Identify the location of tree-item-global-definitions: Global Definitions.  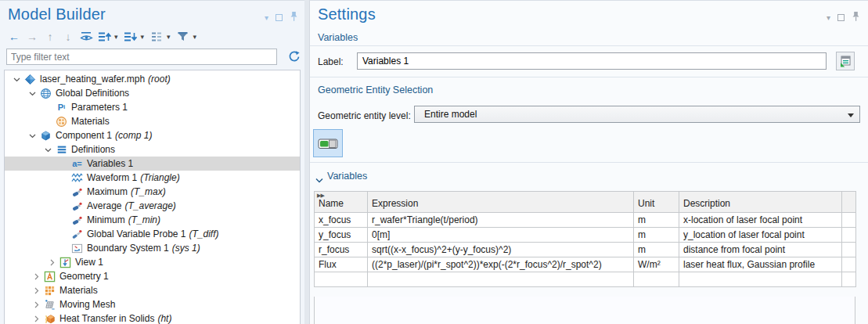
(152, 93).